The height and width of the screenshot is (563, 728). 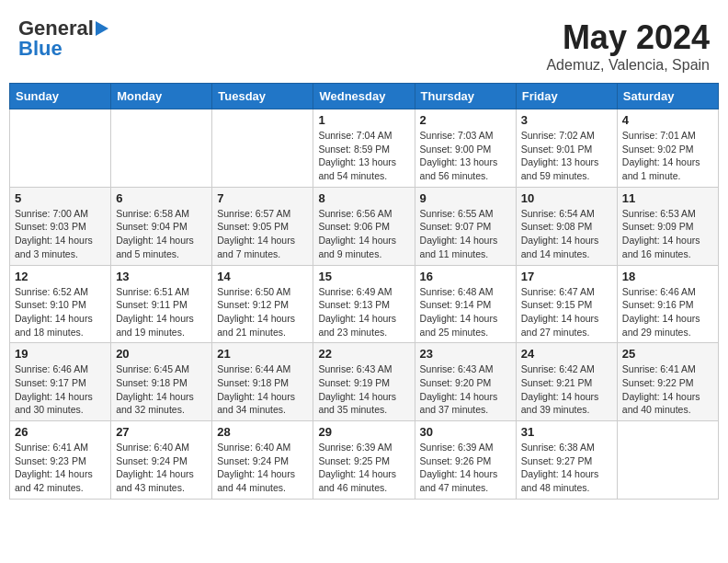 I want to click on calendar-cell: 27Sunrise: 6:40 AM Sunset: 9:24 PM Dayli…, so click(x=162, y=460).